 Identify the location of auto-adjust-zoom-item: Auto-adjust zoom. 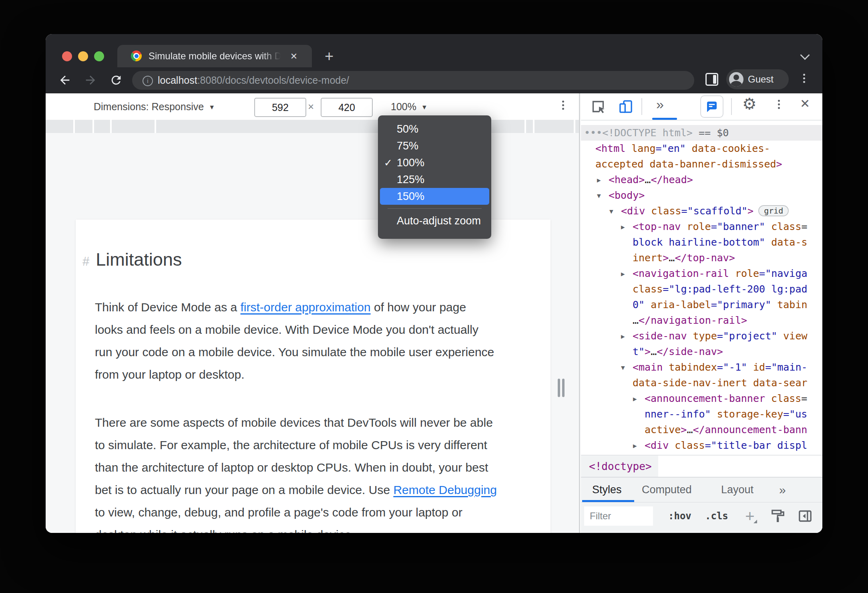
(435, 221).